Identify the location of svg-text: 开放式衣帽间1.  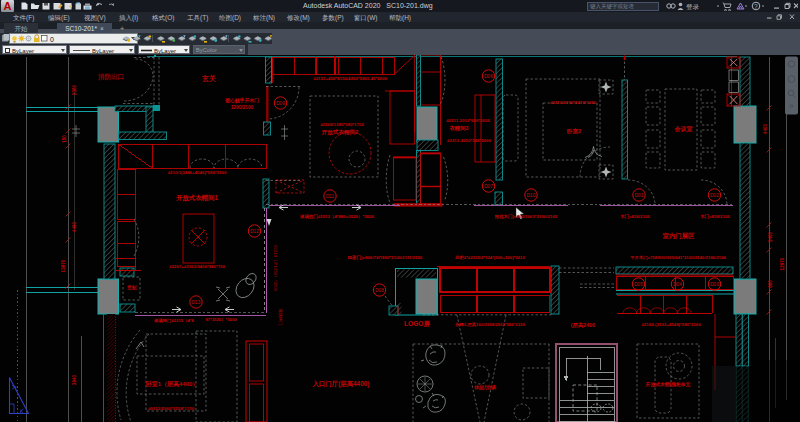
(196, 198).